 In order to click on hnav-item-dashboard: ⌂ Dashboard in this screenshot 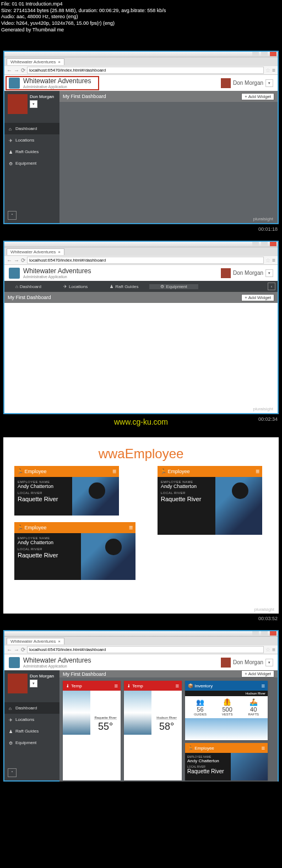, I will do `click(29, 286)`.